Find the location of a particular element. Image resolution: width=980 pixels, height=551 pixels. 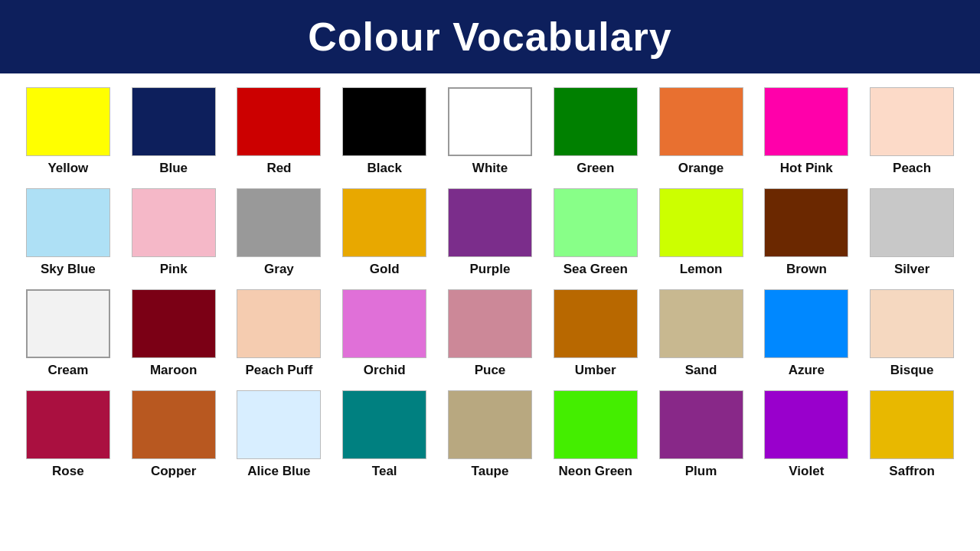

color-label: Plum is located at coordinates (701, 471).